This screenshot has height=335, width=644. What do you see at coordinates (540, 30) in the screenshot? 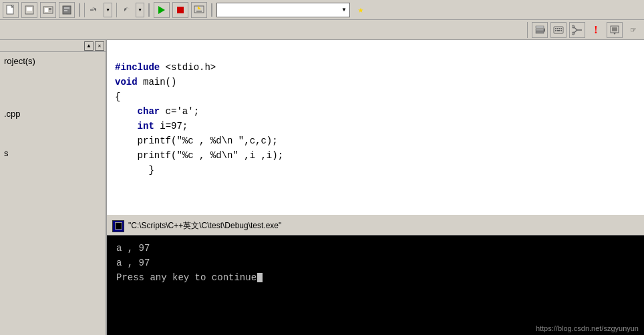
I see `layers-btn` at bounding box center [540, 30].